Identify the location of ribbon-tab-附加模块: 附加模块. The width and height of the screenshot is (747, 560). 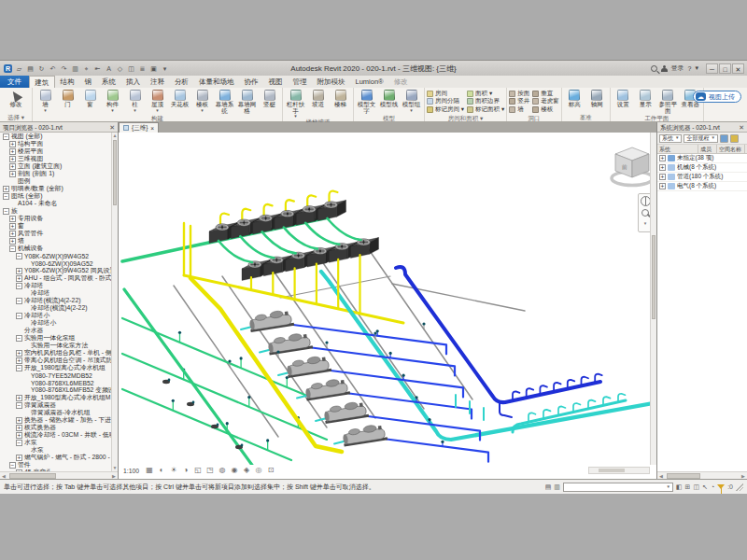
(331, 82).